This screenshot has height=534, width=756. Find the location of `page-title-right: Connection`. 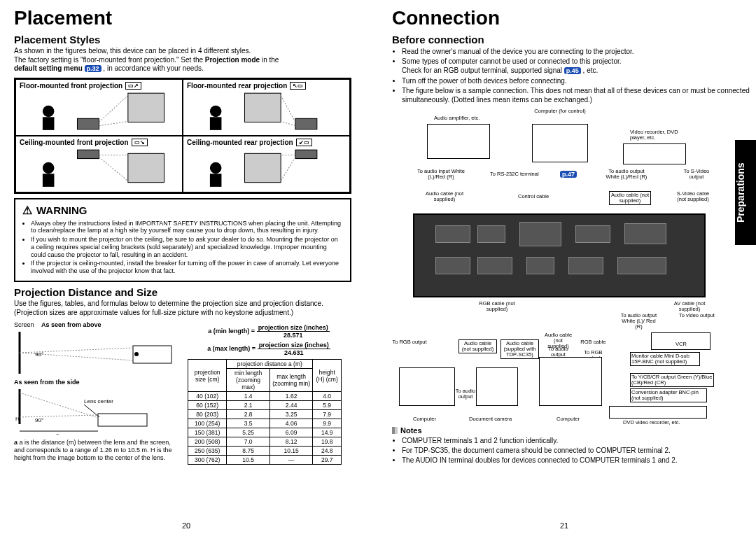

page-title-right: Connection is located at coordinates (574, 18).